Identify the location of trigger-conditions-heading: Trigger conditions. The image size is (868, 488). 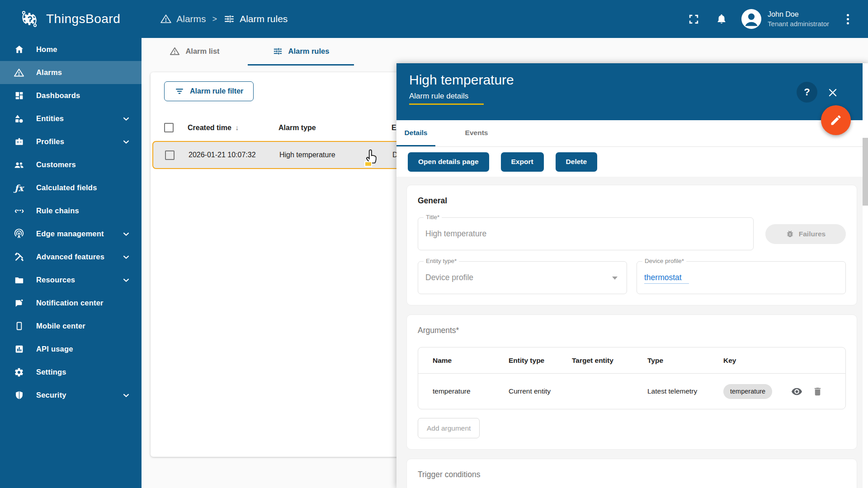
(632, 474).